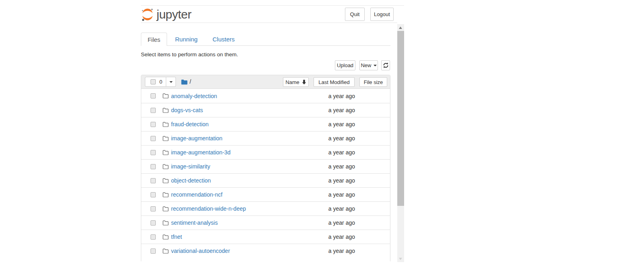  I want to click on arrow-down-icon, so click(304, 82).